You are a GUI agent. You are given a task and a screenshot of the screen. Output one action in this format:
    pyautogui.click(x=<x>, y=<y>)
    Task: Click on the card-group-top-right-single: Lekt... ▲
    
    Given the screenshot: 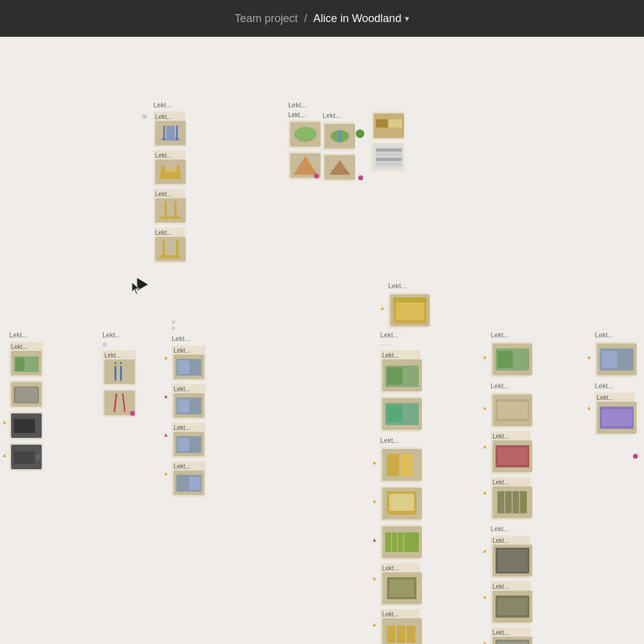 What is the action you would take?
    pyautogui.click(x=408, y=305)
    